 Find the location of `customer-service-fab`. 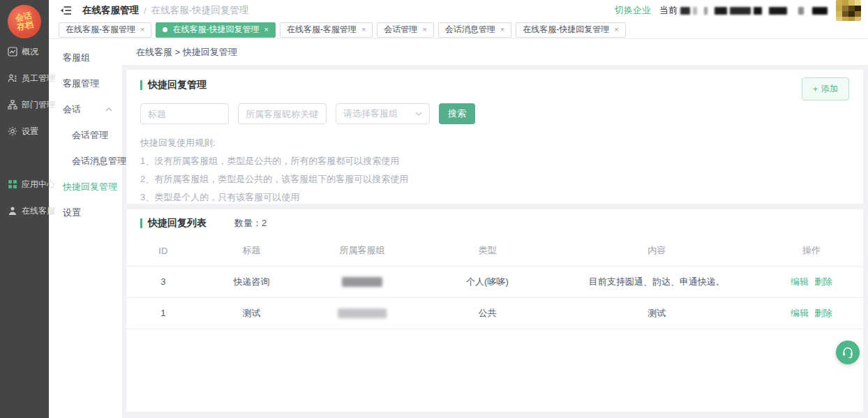

customer-service-fab is located at coordinates (848, 352).